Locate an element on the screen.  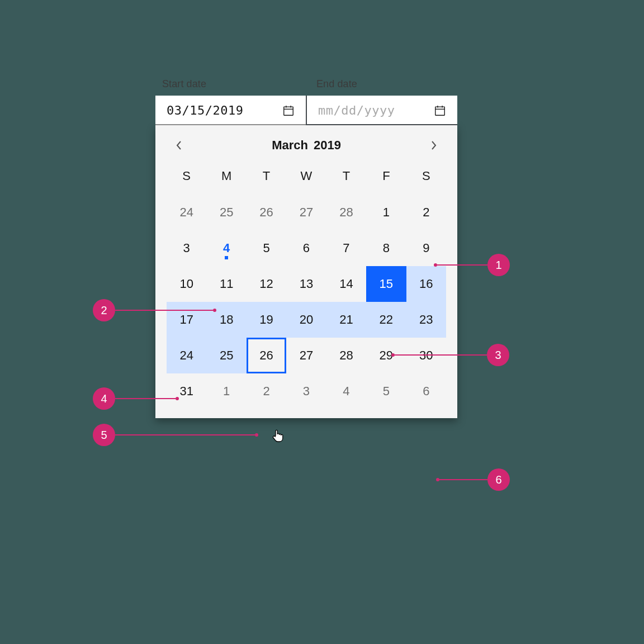
annotation-badge: 4 is located at coordinates (104, 399).